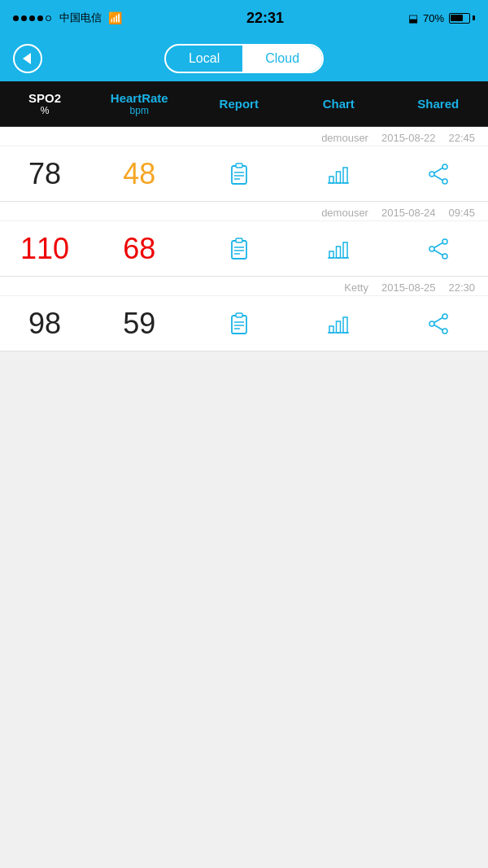  What do you see at coordinates (408, 138) in the screenshot?
I see `meta-date-0: 2015-08-22` at bounding box center [408, 138].